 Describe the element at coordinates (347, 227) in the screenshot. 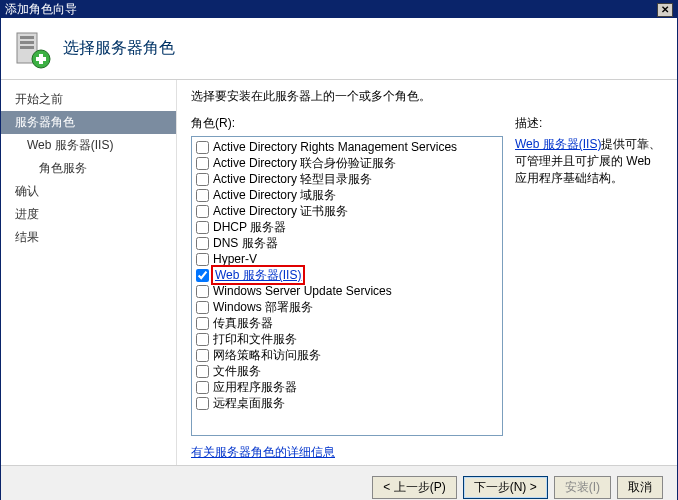

I see `role-item: DHCP 服务器` at that location.